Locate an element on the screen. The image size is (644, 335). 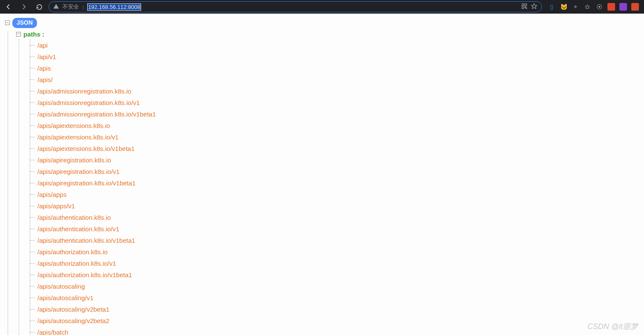
path-item: /apis/authentication.k8s.io/v1 is located at coordinates (334, 229).